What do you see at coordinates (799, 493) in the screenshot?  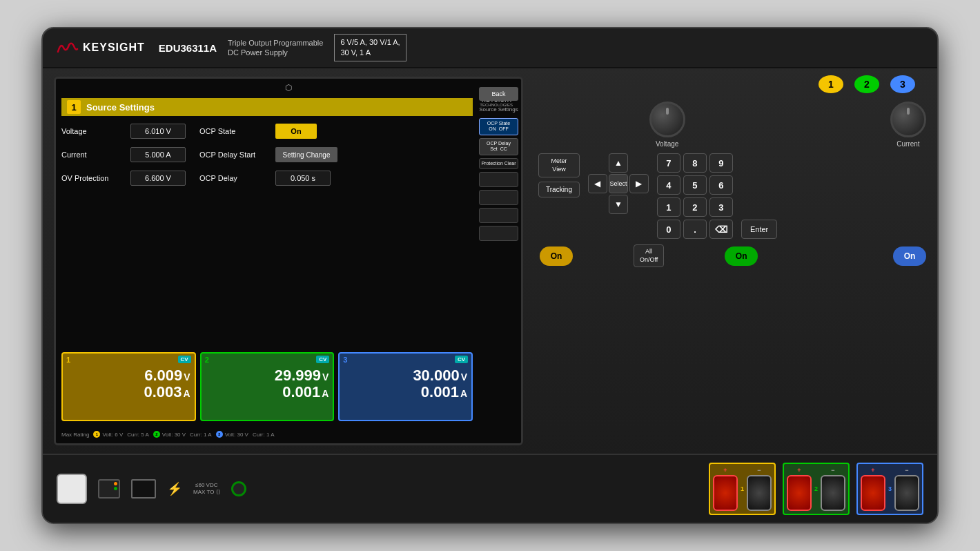 I see `terminal-post-2-pos` at bounding box center [799, 493].